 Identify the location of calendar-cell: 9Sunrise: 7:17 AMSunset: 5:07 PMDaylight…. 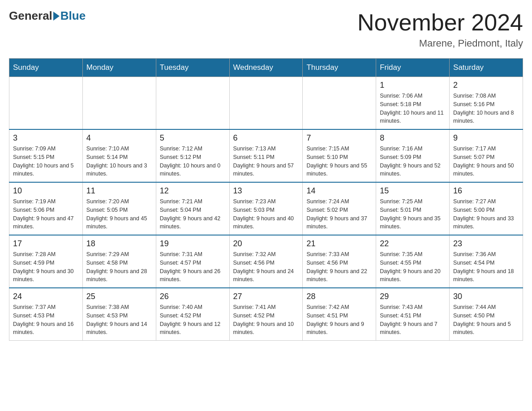
(486, 156).